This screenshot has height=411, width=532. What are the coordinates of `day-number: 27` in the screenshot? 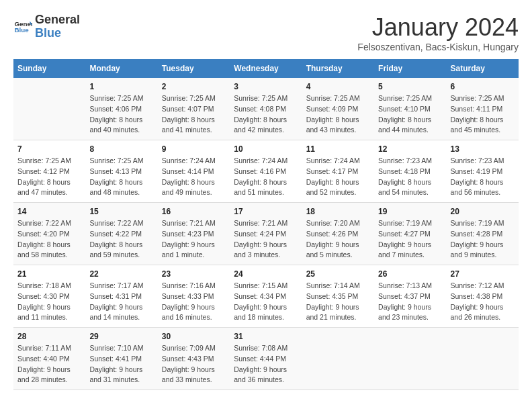 It's located at (482, 274).